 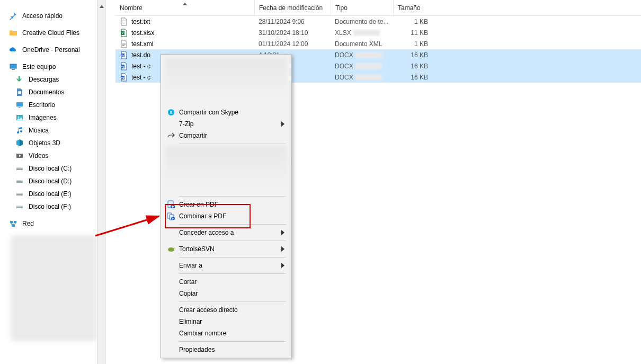 I want to click on sidebar-label: Acceso rápido, so click(x=42, y=16).